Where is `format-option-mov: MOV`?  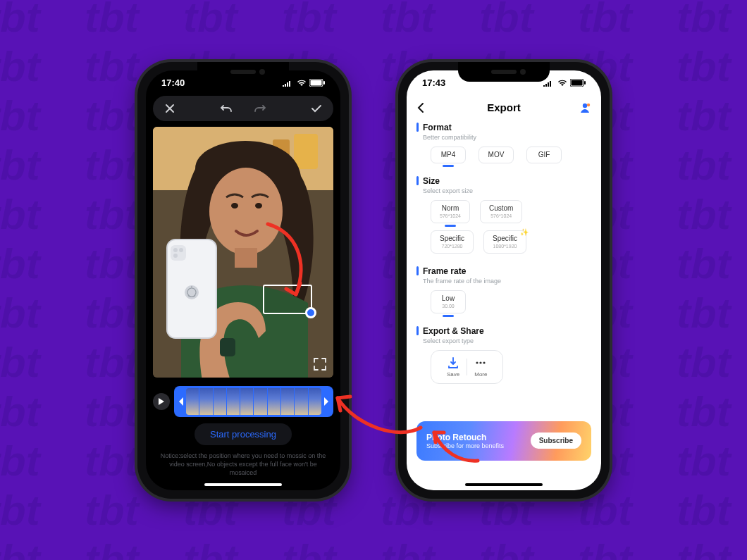
format-option-mov: MOV is located at coordinates (496, 155).